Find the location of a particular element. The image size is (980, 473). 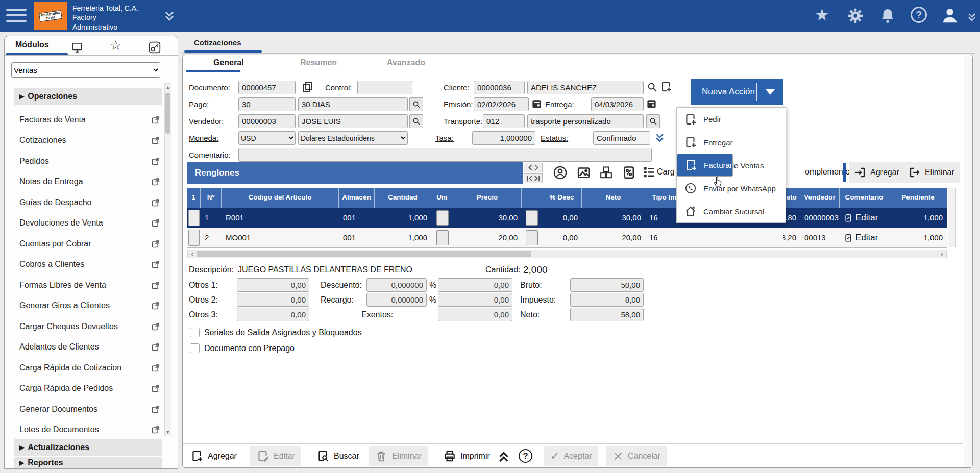

sidebar-item-guias-de-despacho: Guías de Despacho is located at coordinates (89, 203).